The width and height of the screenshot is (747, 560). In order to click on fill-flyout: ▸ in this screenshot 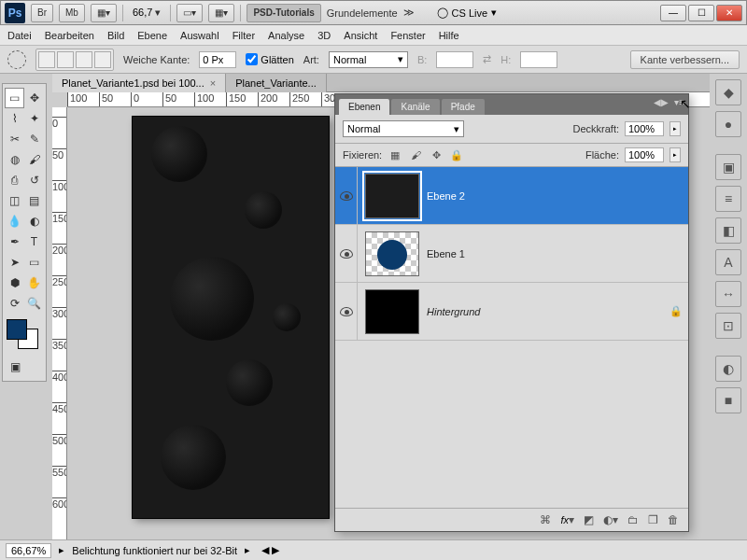, I will do `click(675, 155)`.